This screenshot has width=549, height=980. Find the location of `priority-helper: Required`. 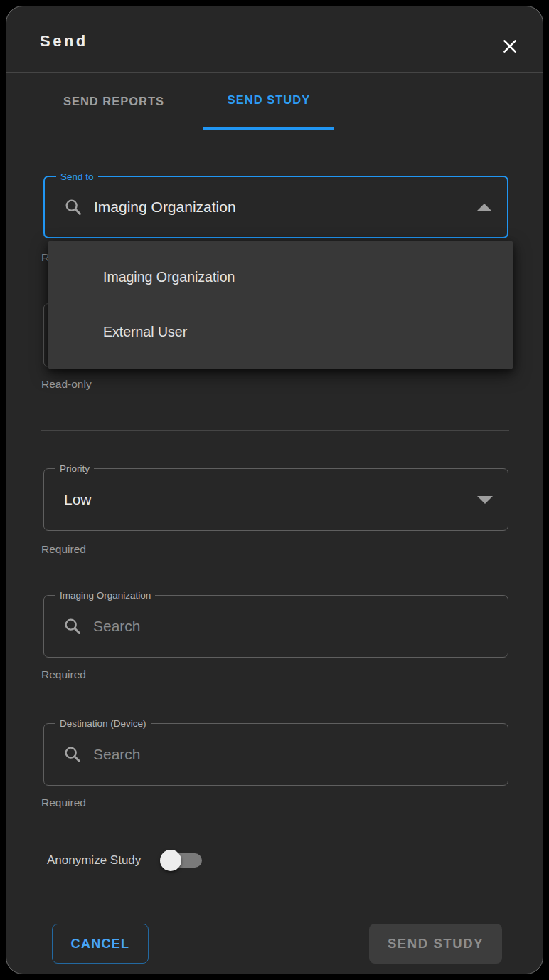

priority-helper: Required is located at coordinates (64, 549).